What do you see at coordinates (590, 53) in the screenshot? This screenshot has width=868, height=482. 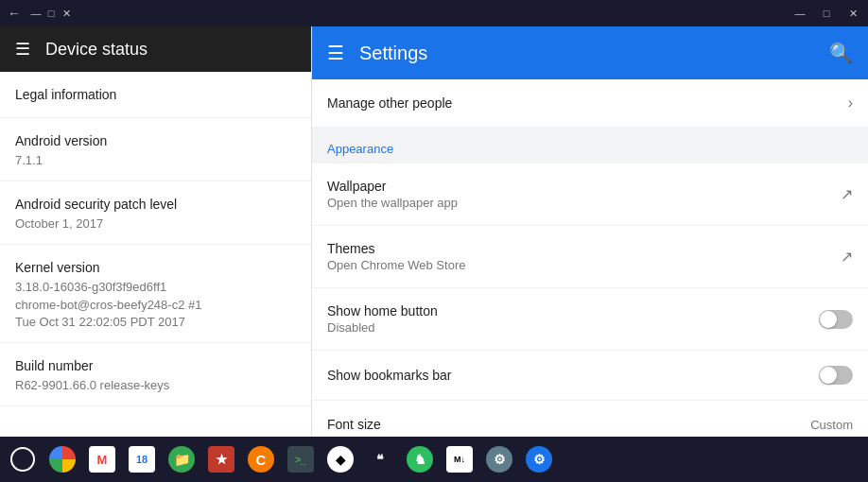 I see `settings-header: ☰ Settings 🔍` at bounding box center [590, 53].